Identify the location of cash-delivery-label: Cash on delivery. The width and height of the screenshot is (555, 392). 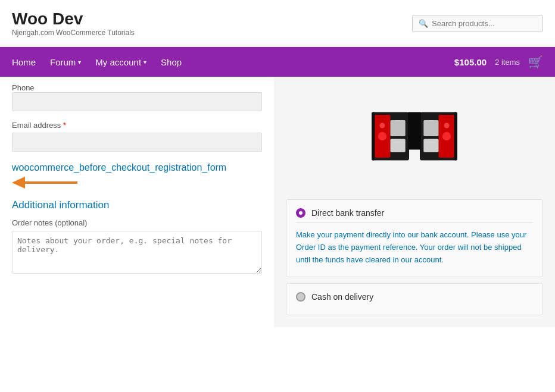
(342, 297).